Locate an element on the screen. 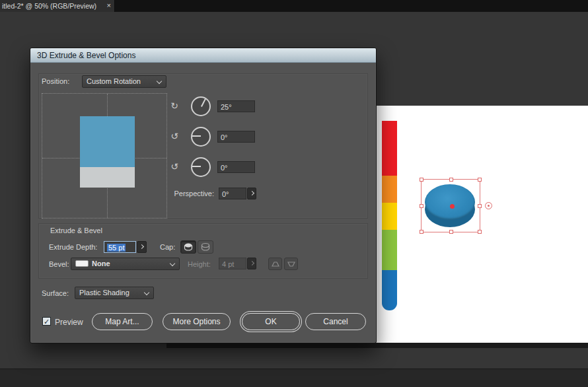 The width and height of the screenshot is (588, 387). position-label: Position: is located at coordinates (55, 81).